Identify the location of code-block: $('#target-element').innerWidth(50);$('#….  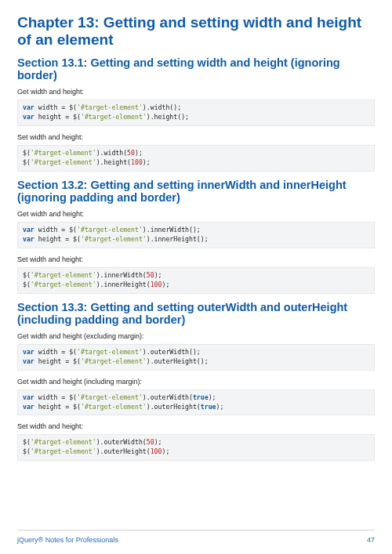
(196, 281).